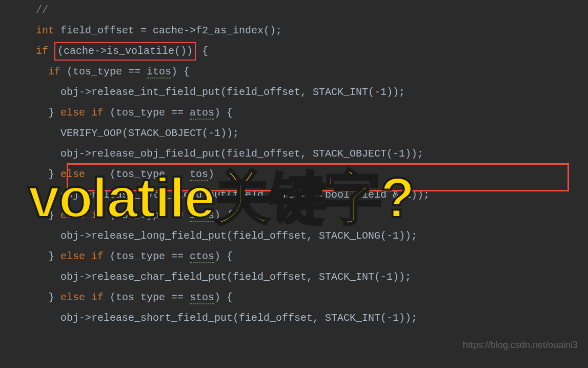  Describe the element at coordinates (202, 298) in the screenshot. I see `tos-type: stos` at that location.